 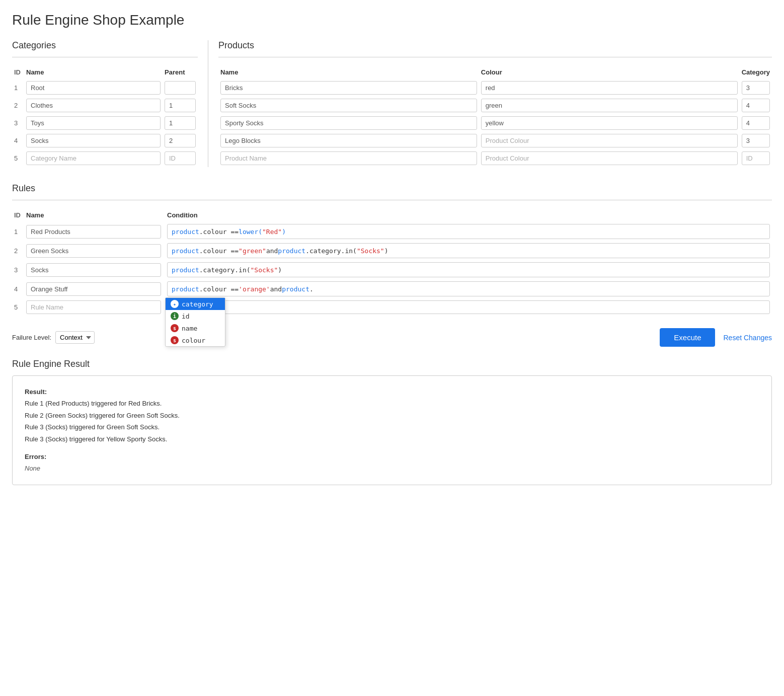 I want to click on errors-label: Errors:, so click(x=392, y=457).